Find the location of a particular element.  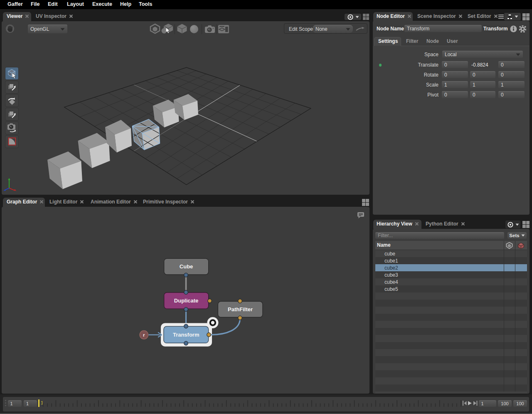

svg-text: PathFilter is located at coordinates (240, 310).